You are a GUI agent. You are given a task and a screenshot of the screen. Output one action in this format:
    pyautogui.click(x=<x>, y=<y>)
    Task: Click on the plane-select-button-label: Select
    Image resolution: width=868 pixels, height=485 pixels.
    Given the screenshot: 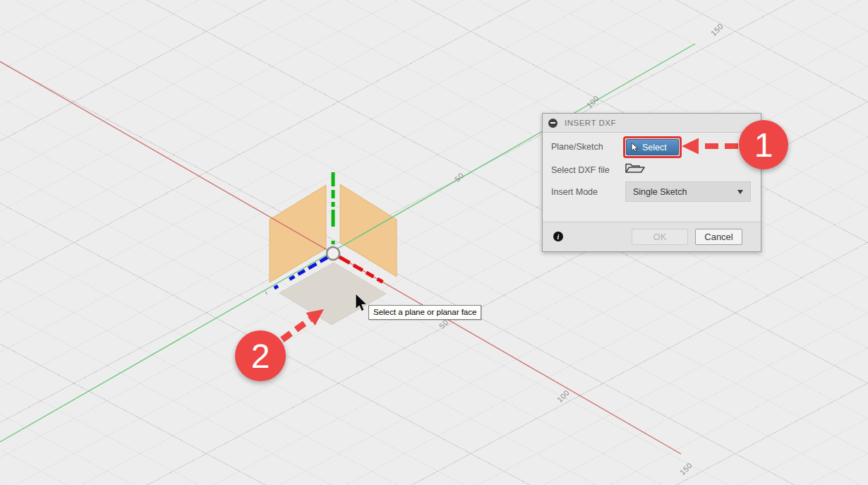 What is the action you would take?
    pyautogui.click(x=655, y=148)
    